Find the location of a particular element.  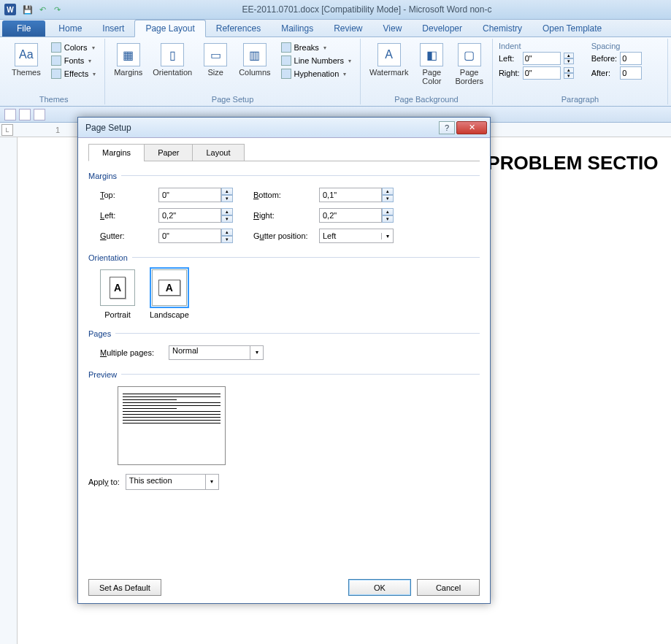

spacing-before-input is located at coordinates (631, 58).